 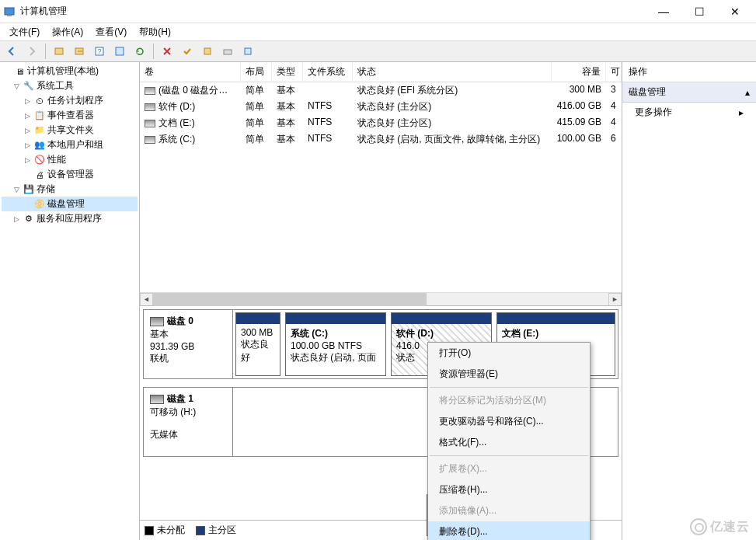 I want to click on maximize-button: ☐, so click(x=699, y=12).